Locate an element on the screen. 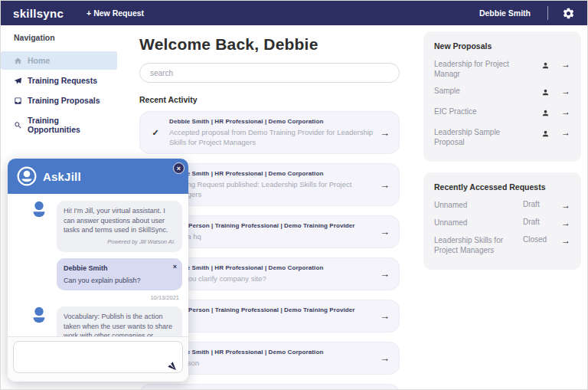 Image resolution: width=588 pixels, height=390 pixels. request-label: Leadership Skills for Project Managers is located at coordinates (479, 245).